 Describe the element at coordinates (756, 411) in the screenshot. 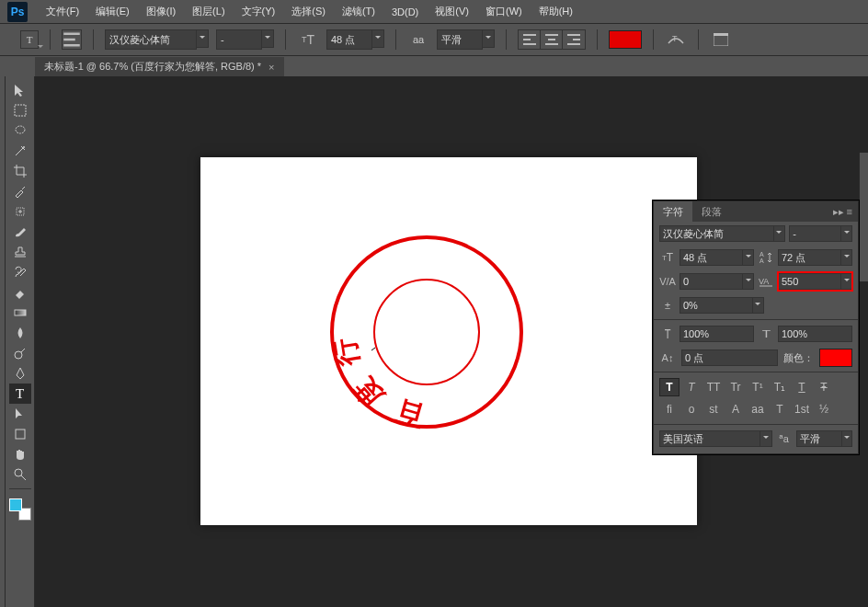

I see `type-style-row-2: fi o st A aa T 1st ½` at that location.